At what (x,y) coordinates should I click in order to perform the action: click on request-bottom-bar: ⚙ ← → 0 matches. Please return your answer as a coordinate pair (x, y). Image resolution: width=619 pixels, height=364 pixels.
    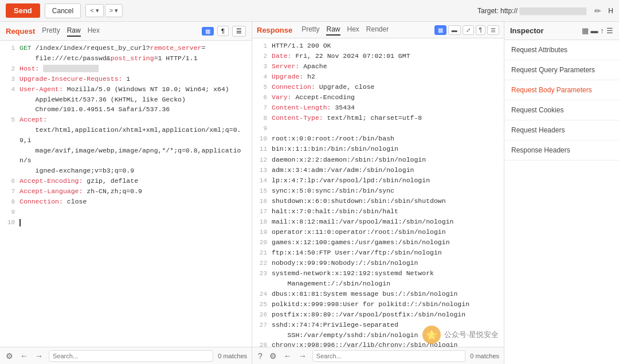
    Looking at the image, I should click on (126, 355).